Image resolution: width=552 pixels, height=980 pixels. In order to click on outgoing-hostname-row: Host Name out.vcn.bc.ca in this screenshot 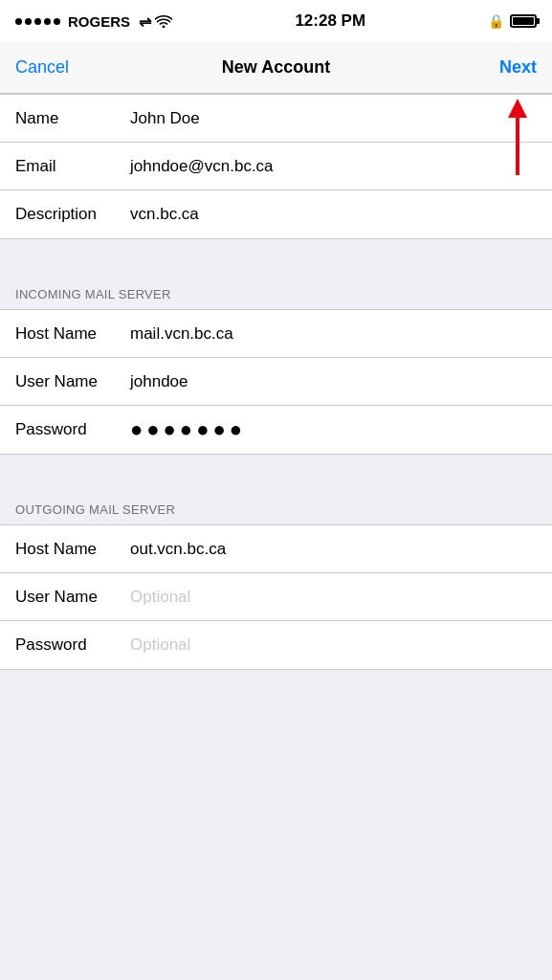, I will do `click(276, 549)`.